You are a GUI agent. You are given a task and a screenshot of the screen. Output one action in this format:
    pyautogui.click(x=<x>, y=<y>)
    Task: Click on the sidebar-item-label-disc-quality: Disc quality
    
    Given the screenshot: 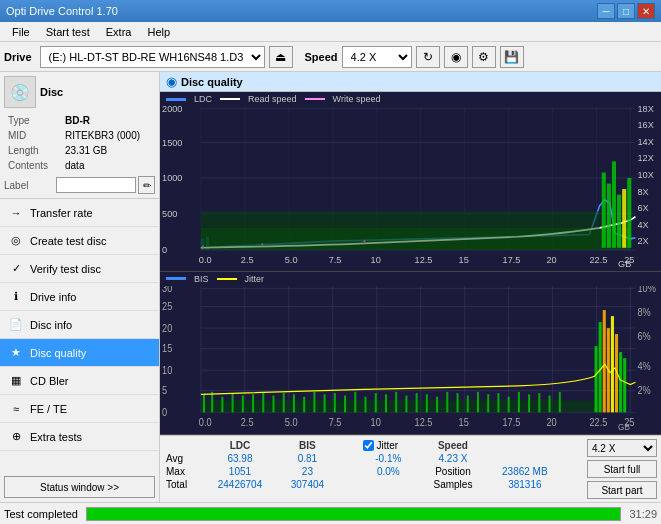 What is the action you would take?
    pyautogui.click(x=58, y=353)
    